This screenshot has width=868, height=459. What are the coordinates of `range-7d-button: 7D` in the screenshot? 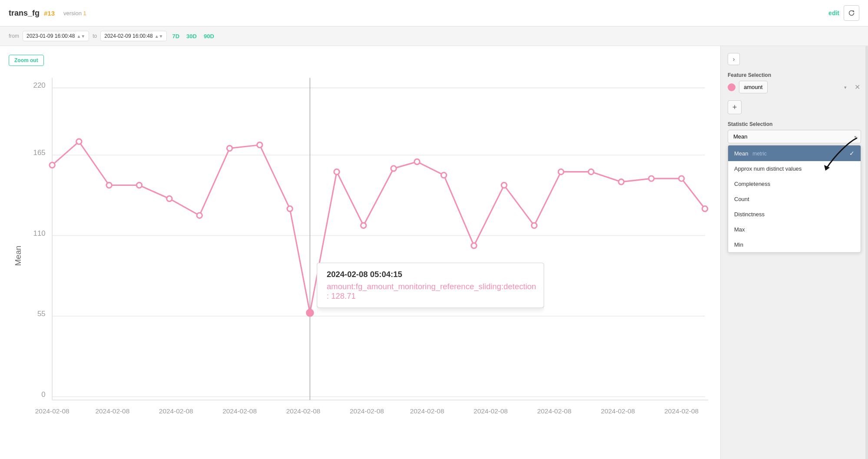 It's located at (176, 36).